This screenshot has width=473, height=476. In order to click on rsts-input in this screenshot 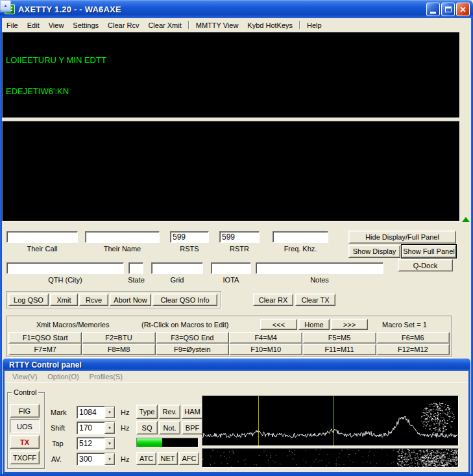, I will do `click(189, 237)`.